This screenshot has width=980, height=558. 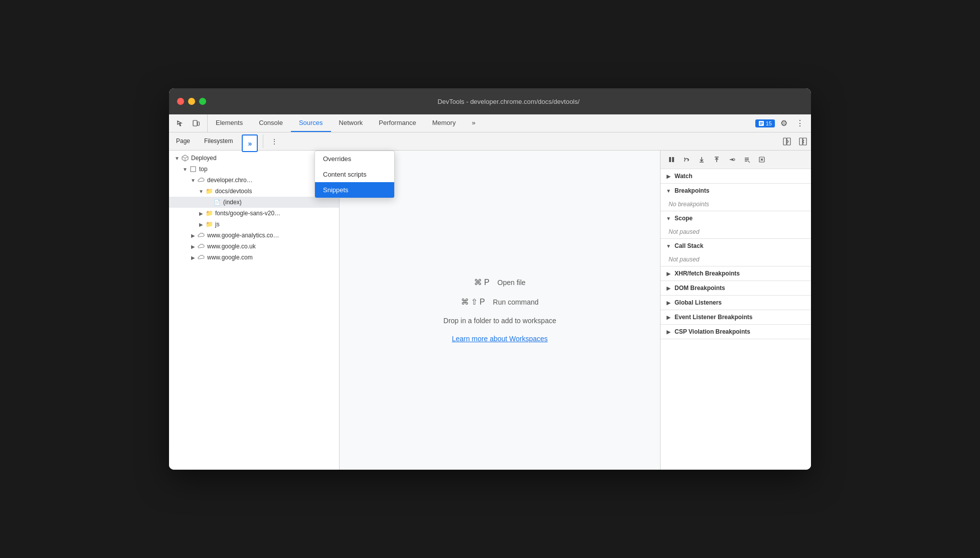 I want to click on window-title: DevTools - developer.chrome.com/docs/dev…, so click(x=509, y=101).